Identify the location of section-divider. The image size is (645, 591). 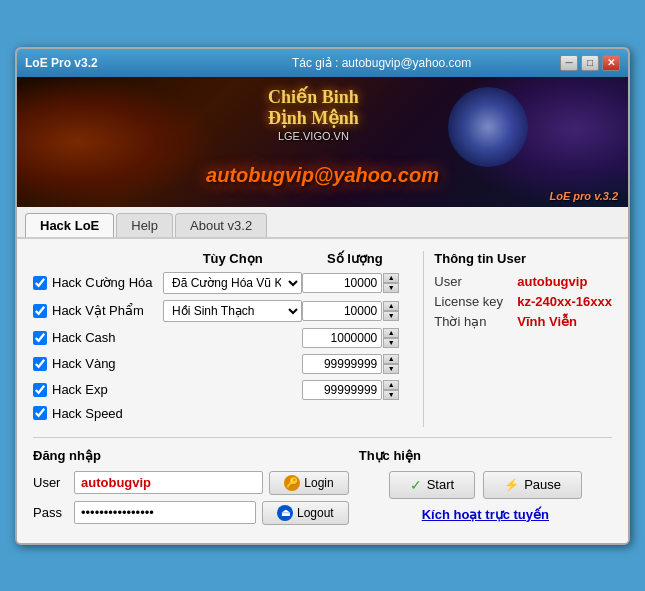
(322, 438).